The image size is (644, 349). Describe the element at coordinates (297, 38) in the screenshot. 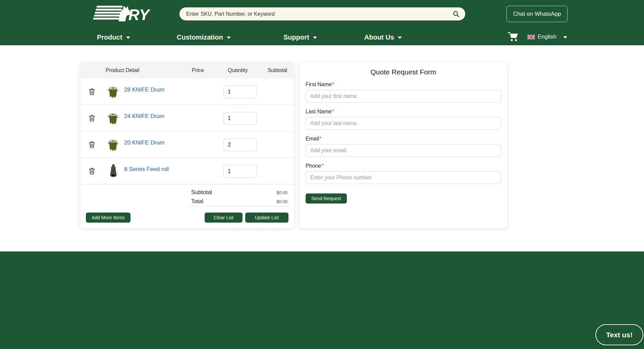

I see `nav-support-label: Support` at that location.